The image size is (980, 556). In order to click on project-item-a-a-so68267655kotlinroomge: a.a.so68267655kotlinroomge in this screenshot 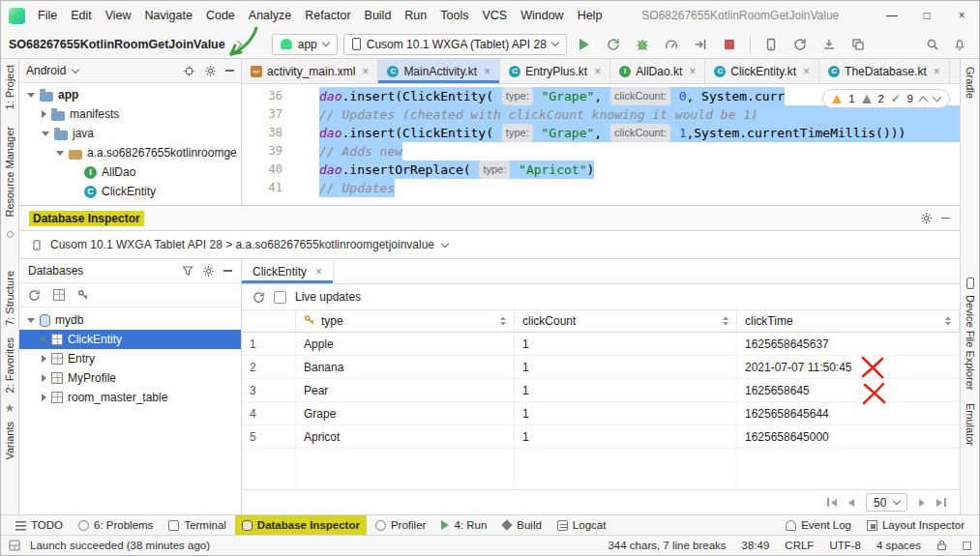, I will do `click(130, 153)`.